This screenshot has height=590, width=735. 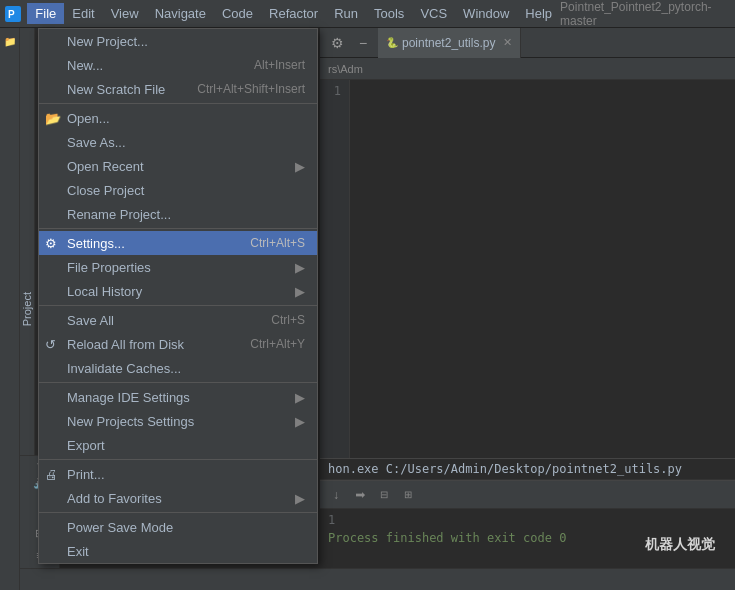 What do you see at coordinates (53, 118) in the screenshot?
I see `folder-icon: 📂` at bounding box center [53, 118].